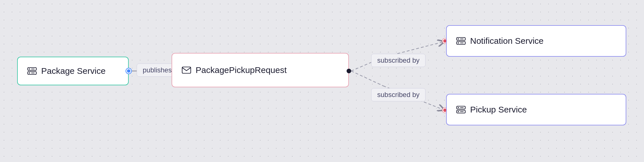  What do you see at coordinates (32, 71) in the screenshot?
I see `server-icon` at bounding box center [32, 71].